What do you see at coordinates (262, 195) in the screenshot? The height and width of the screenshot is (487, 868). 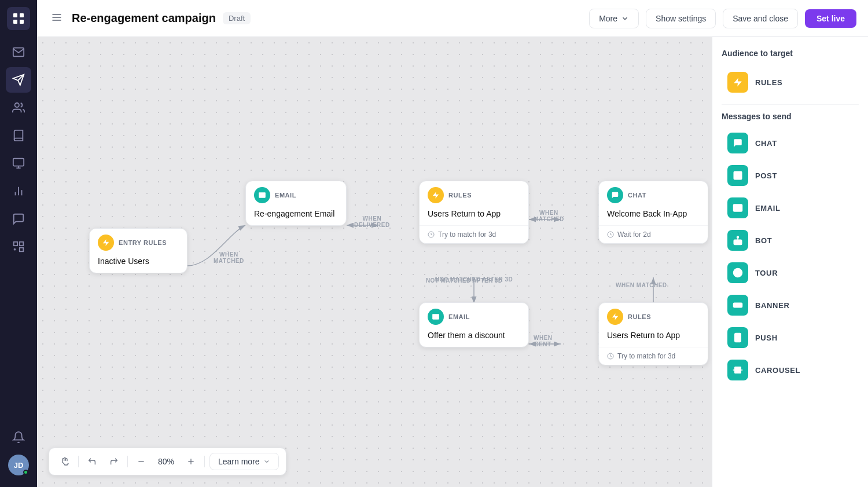 I see `node-icon-email1` at bounding box center [262, 195].